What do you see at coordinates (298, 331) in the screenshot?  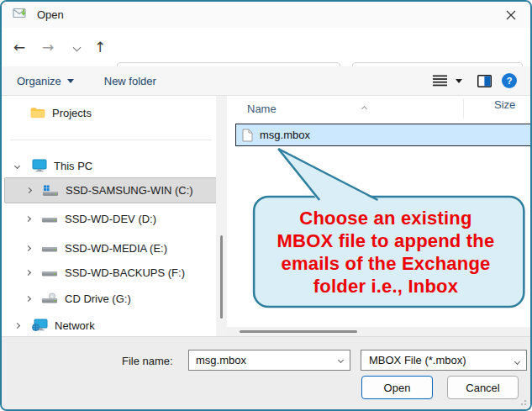 I see `file-list-scrollbar-thumb` at bounding box center [298, 331].